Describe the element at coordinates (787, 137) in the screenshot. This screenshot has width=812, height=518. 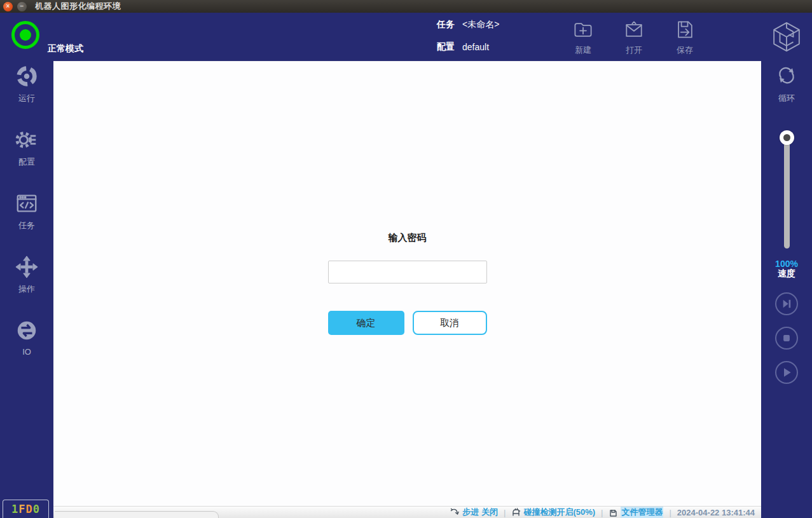
I see `speed-slider-handle` at that location.